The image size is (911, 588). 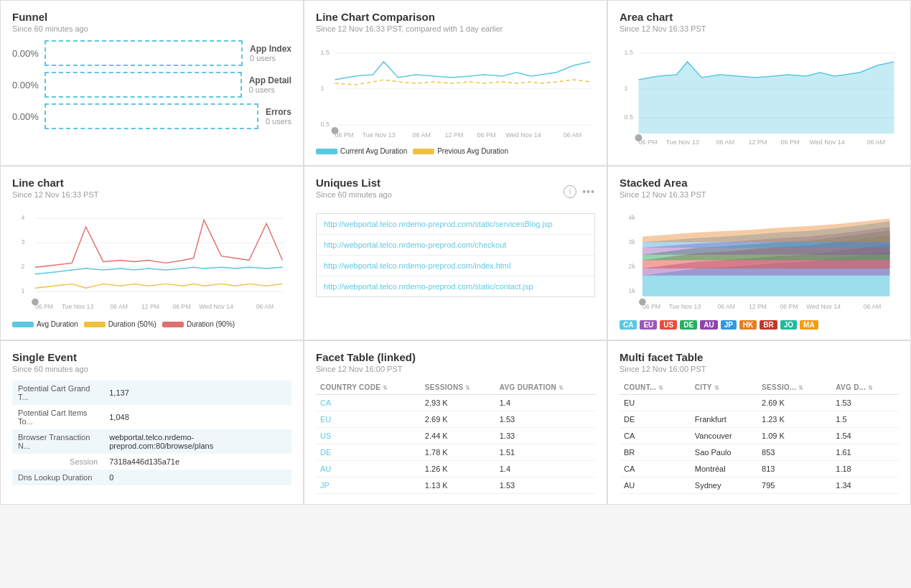 What do you see at coordinates (455, 246) in the screenshot?
I see `uniques-item-2: http://webportal.telco.nrdemo-preprod.co…` at bounding box center [455, 246].